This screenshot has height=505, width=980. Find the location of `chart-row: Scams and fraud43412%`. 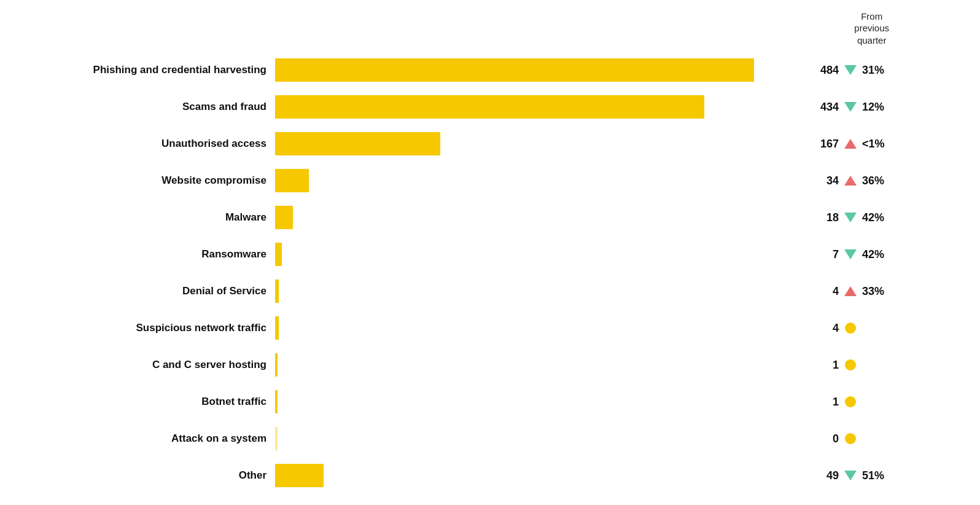

chart-row: Scams and fraud43412% is located at coordinates (490, 107).